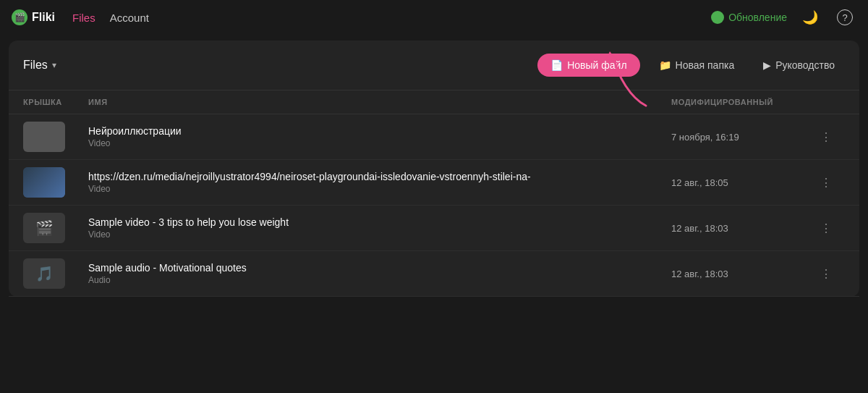 Image resolution: width=868 pixels, height=393 pixels. I want to click on help-icon: ?, so click(845, 17).